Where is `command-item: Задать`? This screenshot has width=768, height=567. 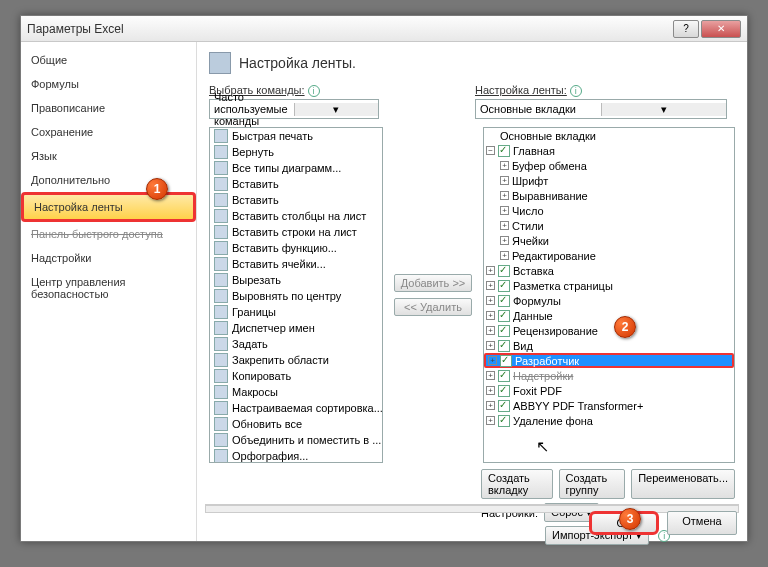 command-item: Задать is located at coordinates (296, 344).